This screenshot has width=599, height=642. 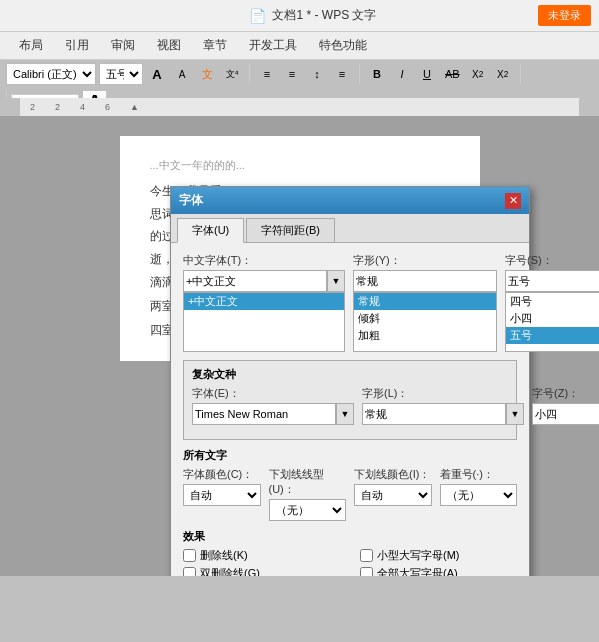 I want to click on font-shrink-button: A, so click(x=182, y=74).